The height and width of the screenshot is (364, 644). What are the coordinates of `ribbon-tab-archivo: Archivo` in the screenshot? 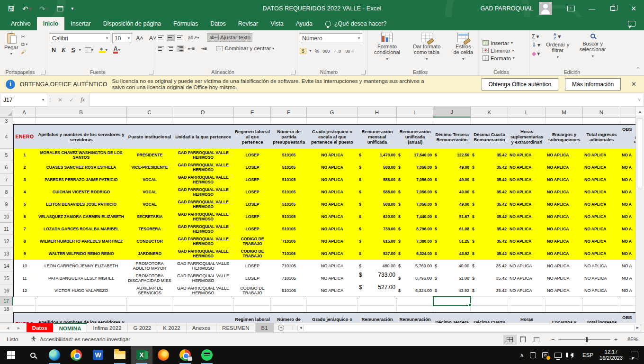 It's located at (21, 24).